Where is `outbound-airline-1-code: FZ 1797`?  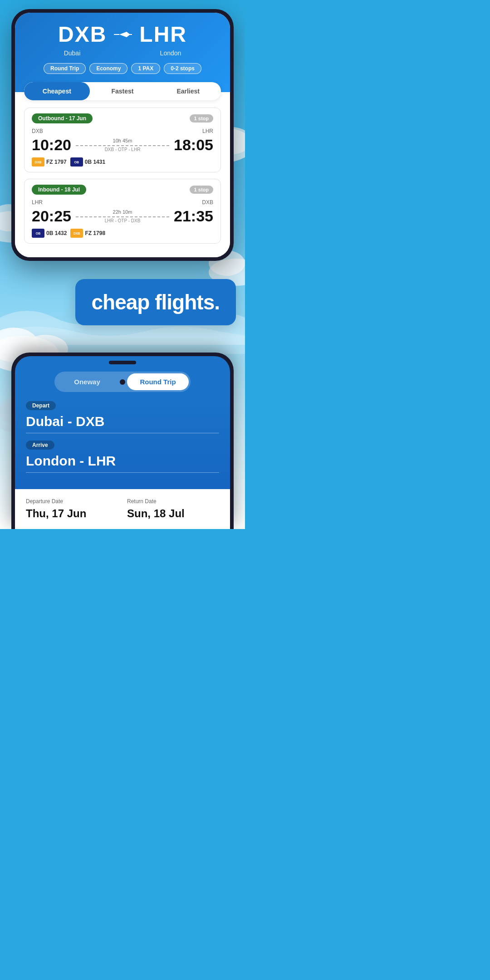
outbound-airline-1-code: FZ 1797 is located at coordinates (56, 162).